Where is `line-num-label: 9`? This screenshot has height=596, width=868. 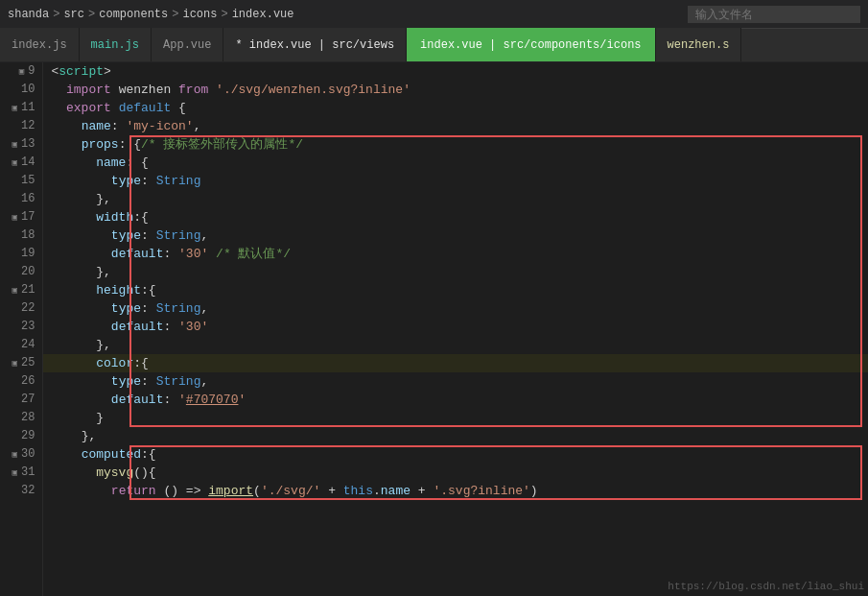 line-num-label: 9 is located at coordinates (31, 71).